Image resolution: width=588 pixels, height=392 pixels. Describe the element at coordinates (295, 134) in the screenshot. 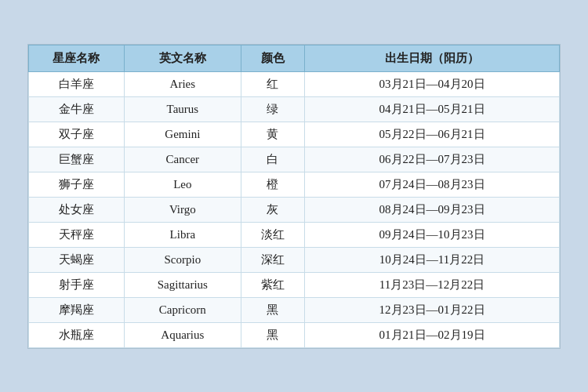

I see `table-row: 双子座Gemini黄05月22日—06月21日` at that location.